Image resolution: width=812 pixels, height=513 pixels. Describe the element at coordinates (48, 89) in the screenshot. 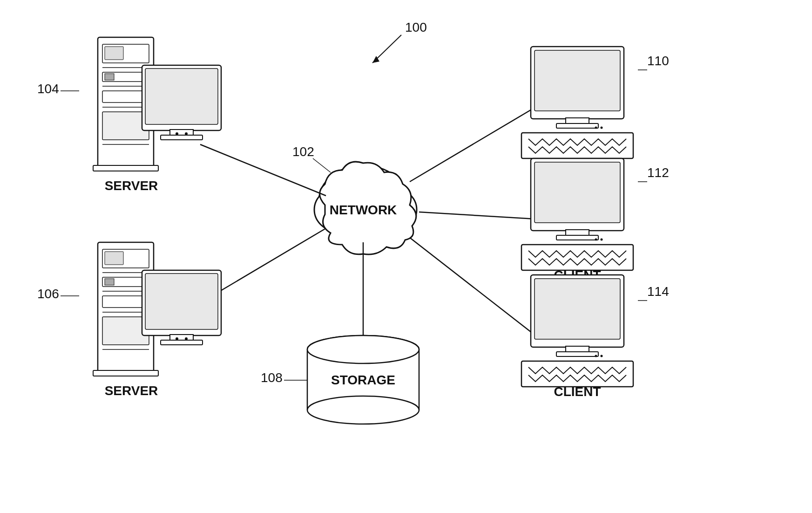

I see `ref-104: 104` at that location.